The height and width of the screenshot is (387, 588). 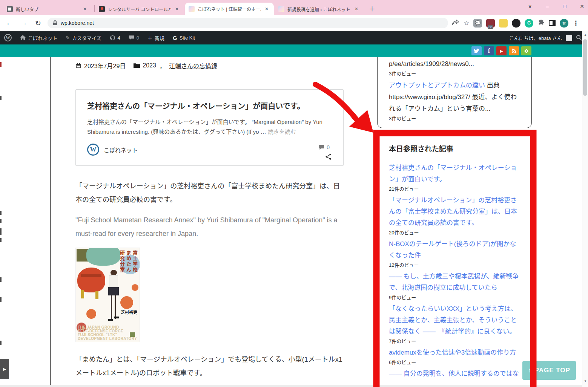 I want to click on cover-caption-line: DEVELOPMENT LABORATORY, so click(x=107, y=339).